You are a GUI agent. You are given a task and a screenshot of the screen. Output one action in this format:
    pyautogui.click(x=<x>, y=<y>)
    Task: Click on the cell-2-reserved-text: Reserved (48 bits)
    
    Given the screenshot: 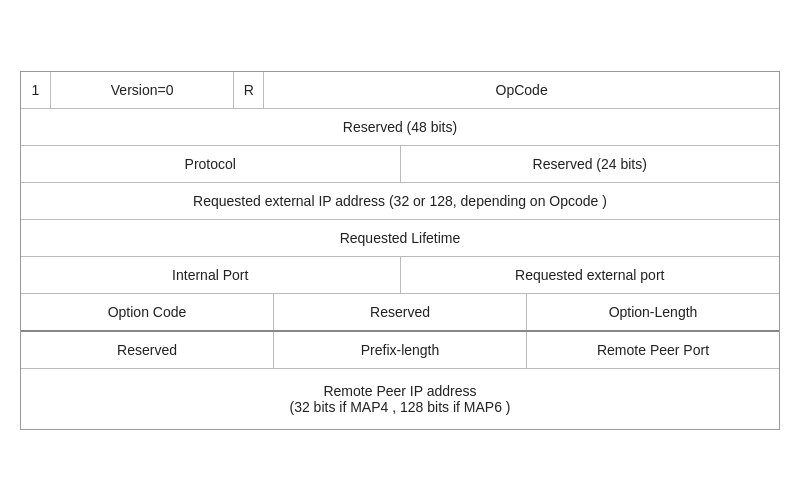 What is the action you would take?
    pyautogui.click(x=400, y=127)
    